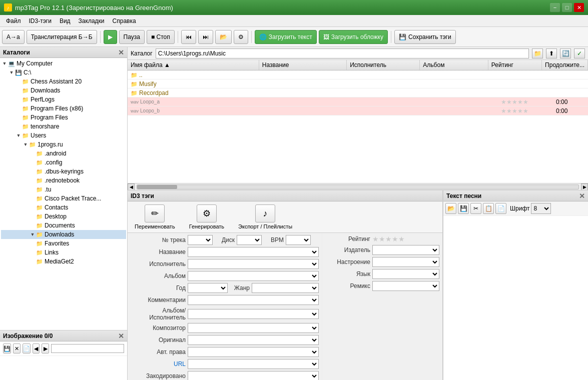 Image resolution: width=588 pixels, height=380 pixels. What do you see at coordinates (358, 84) in the screenshot?
I see `table-row: 📁Musify` at bounding box center [358, 84].